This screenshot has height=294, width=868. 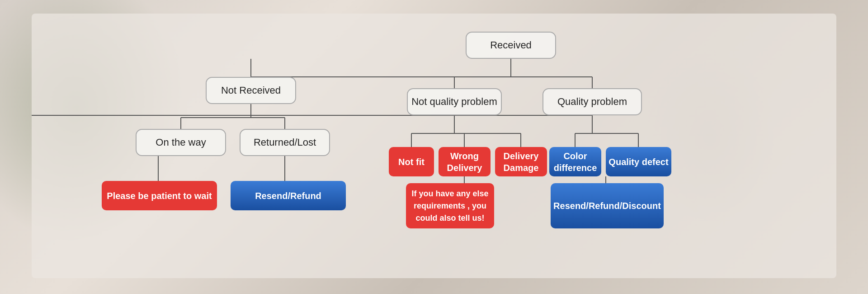 I want to click on if-requirements-label: If you have any else requirements , you …, so click(x=450, y=206).